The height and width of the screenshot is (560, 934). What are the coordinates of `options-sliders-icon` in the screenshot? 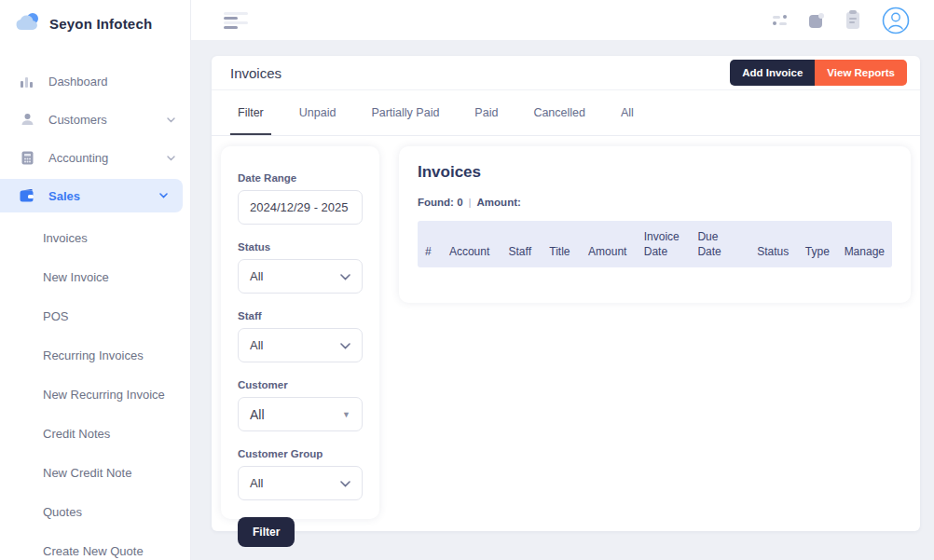 It's located at (779, 20).